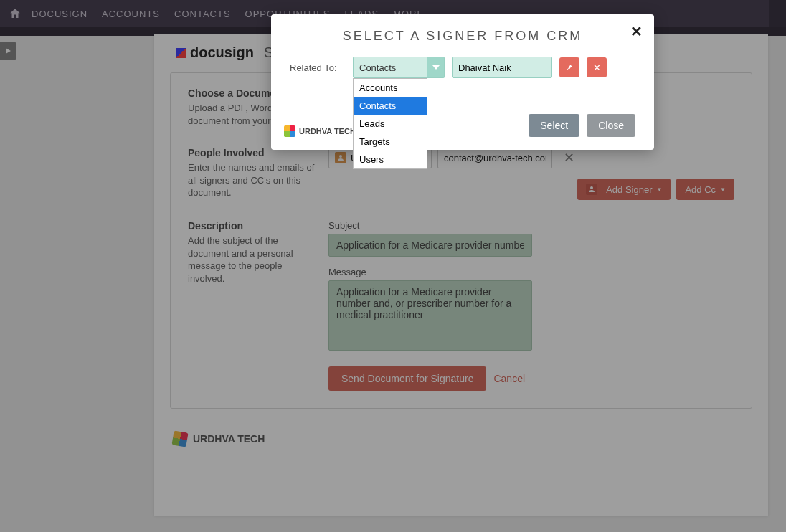 The height and width of the screenshot is (532, 786). What do you see at coordinates (377, 67) in the screenshot?
I see `type-select-value: Contacts` at bounding box center [377, 67].